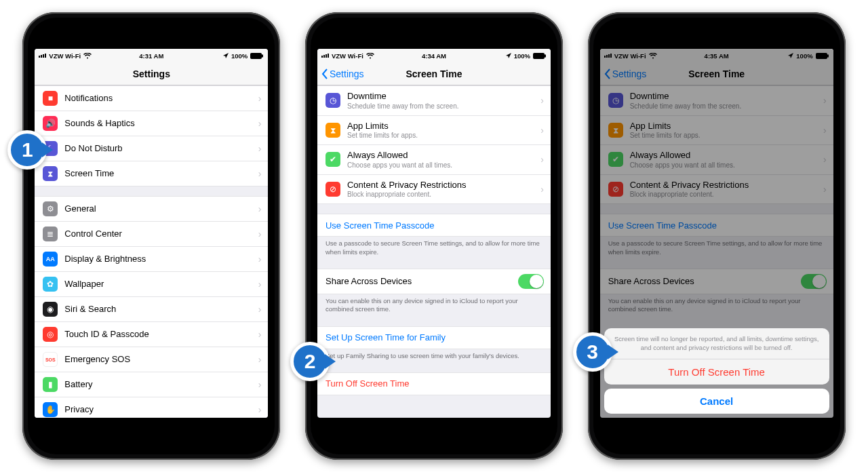  Describe the element at coordinates (540, 56) in the screenshot. I see `battery-icon` at that location.